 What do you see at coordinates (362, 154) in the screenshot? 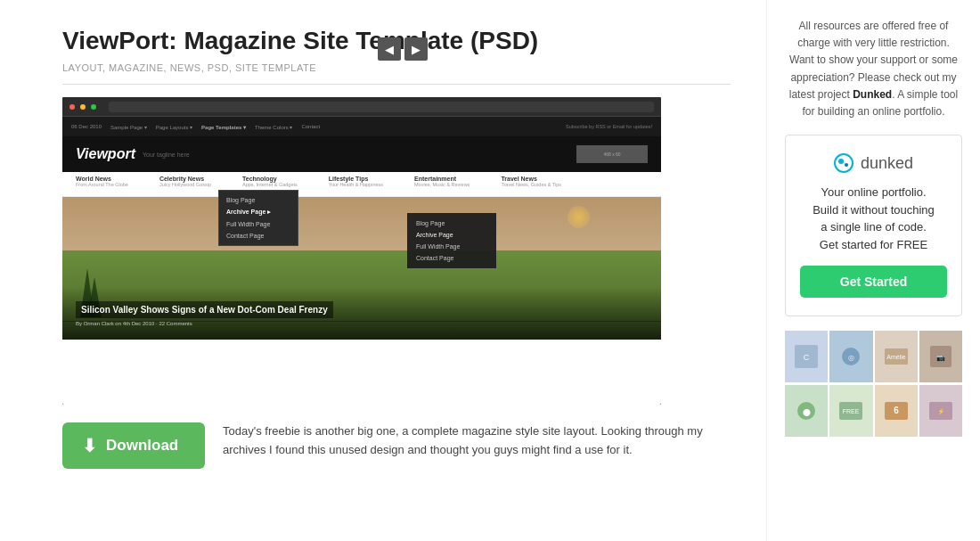
I see `vp-logo-bar: Viewport Your tagline here 468 x 60` at bounding box center [362, 154].